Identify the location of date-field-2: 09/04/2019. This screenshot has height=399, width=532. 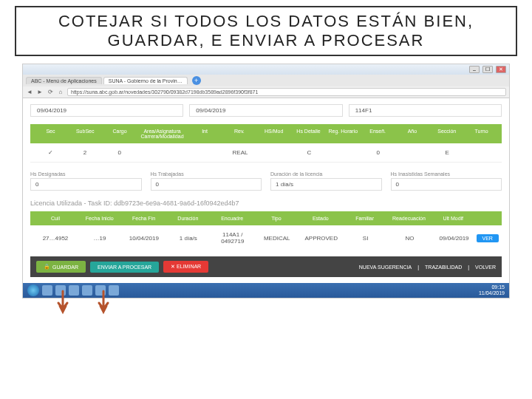
(266, 111).